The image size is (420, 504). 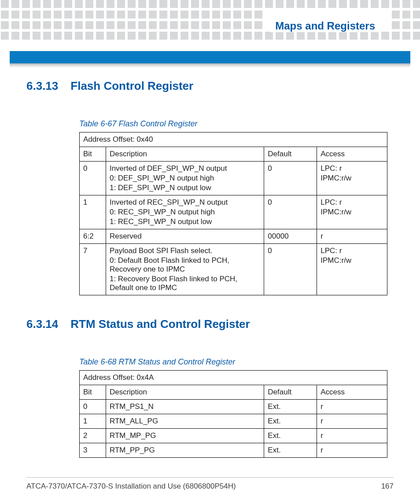 I want to click on rtm-status-register-table: Address Offset: 0x4A Bit Description Def…, so click(x=233, y=414).